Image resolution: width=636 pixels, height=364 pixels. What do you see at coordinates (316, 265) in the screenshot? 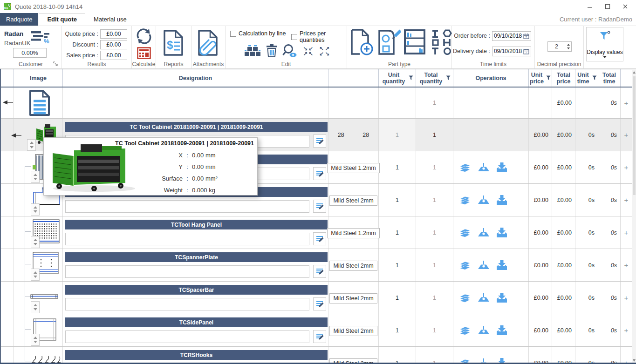
I see `part-row: TCSpannerPlateMild Steel 2mm11£0.00£0.00…` at bounding box center [316, 265].